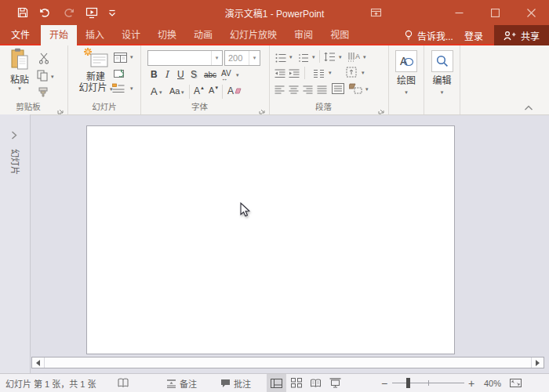 The width and height of the screenshot is (549, 392). Describe the element at coordinates (428, 36) in the screenshot. I see `tell-me-button: 告诉我...` at that location.